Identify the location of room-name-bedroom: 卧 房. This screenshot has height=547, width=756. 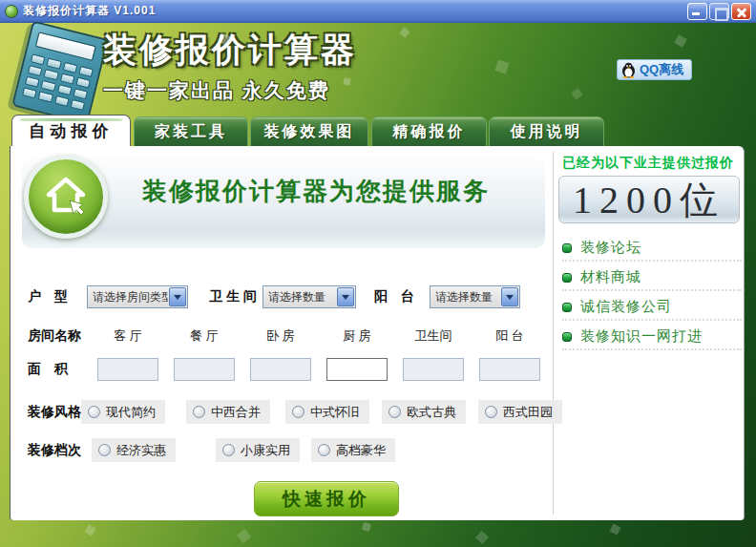
(281, 336).